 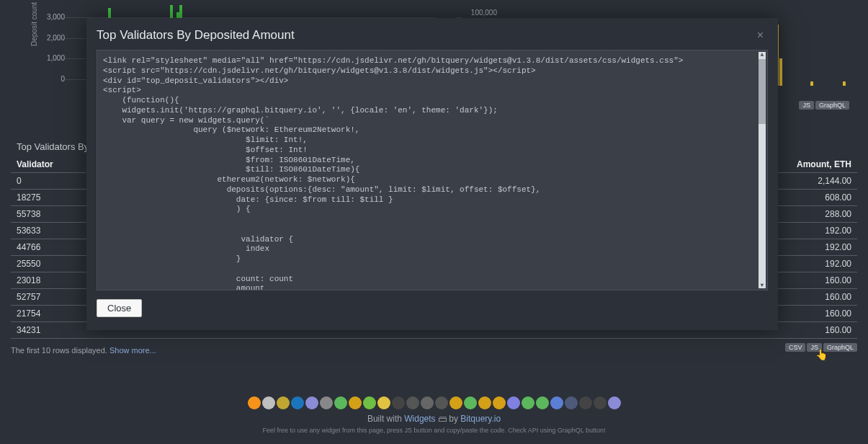 What do you see at coordinates (50, 58) in the screenshot?
I see `ytick-label: 1,000` at bounding box center [50, 58].